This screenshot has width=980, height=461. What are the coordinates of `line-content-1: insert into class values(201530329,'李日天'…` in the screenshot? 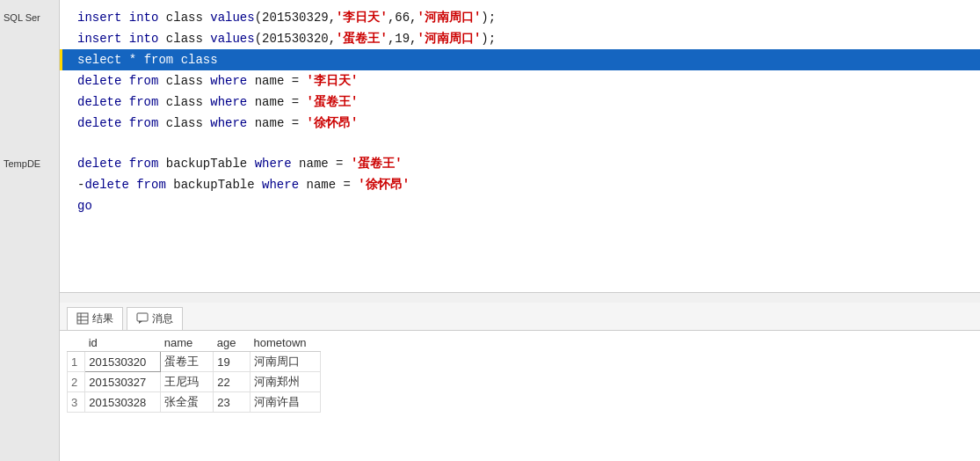 It's located at (278, 18).